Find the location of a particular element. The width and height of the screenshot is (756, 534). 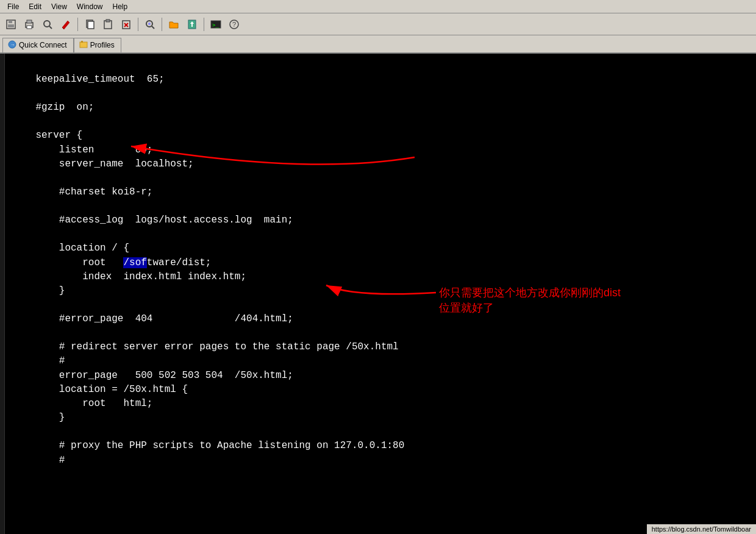

resize-handle is located at coordinates (2, 294).